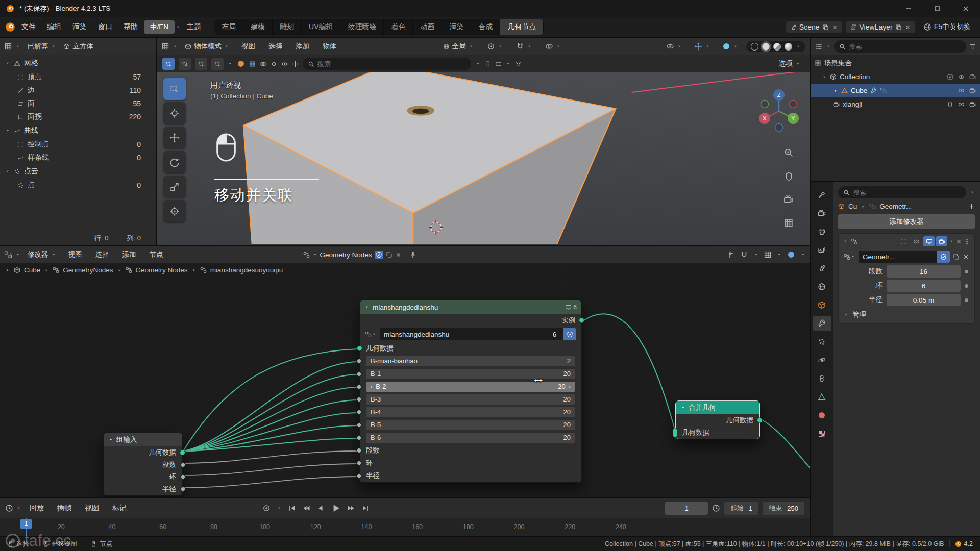 This screenshot has height=551, width=980. What do you see at coordinates (471, 399) in the screenshot?
I see `value-slider: B-3 20` at bounding box center [471, 399].